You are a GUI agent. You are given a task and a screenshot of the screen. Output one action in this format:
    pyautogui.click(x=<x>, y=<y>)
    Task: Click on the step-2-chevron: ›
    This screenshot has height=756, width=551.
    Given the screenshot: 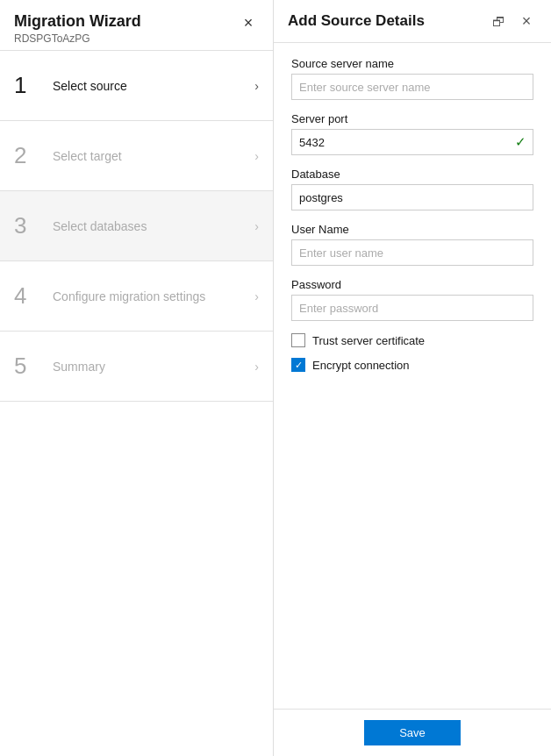 What is the action you would take?
    pyautogui.click(x=256, y=156)
    